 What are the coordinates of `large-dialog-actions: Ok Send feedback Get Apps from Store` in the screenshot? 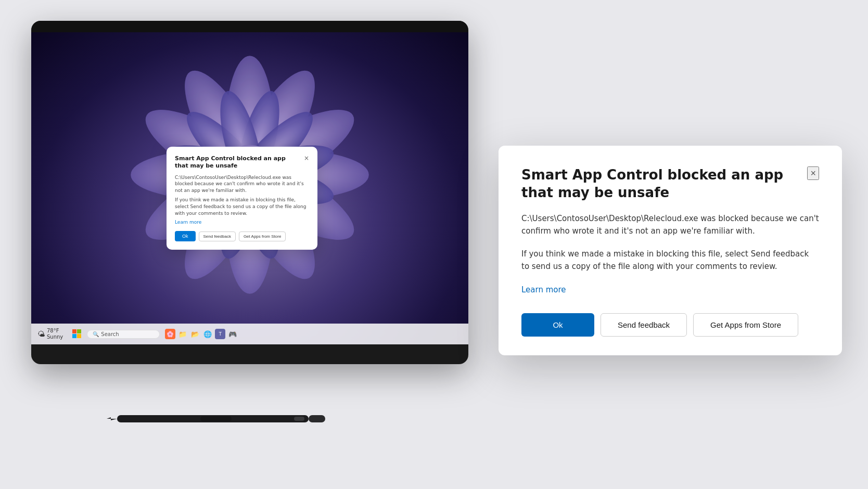 It's located at (670, 325).